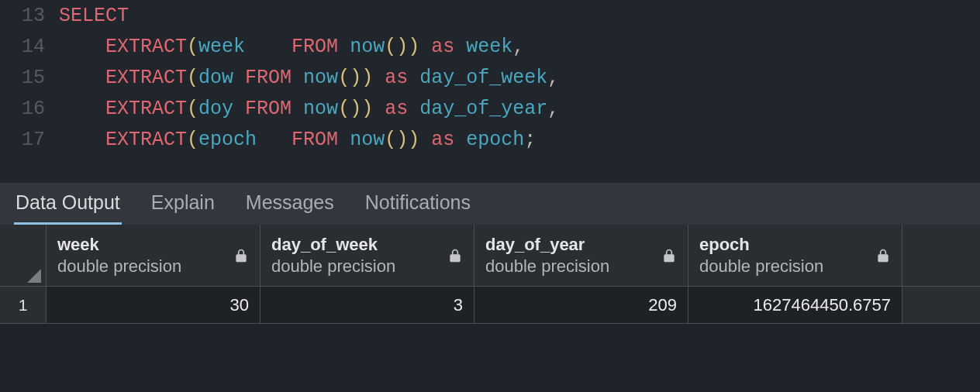 This screenshot has width=980, height=392. I want to click on cell: 209, so click(581, 305).